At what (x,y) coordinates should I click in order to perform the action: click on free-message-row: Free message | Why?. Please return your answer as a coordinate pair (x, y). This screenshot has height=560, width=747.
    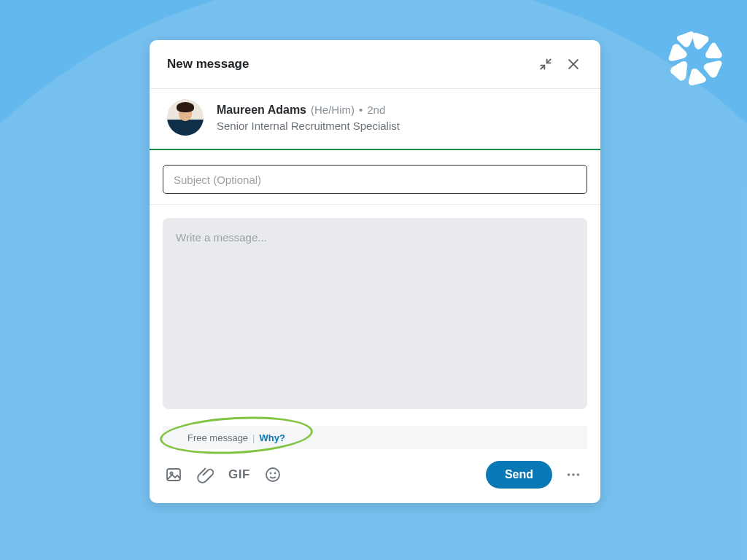
    Looking at the image, I should click on (375, 438).